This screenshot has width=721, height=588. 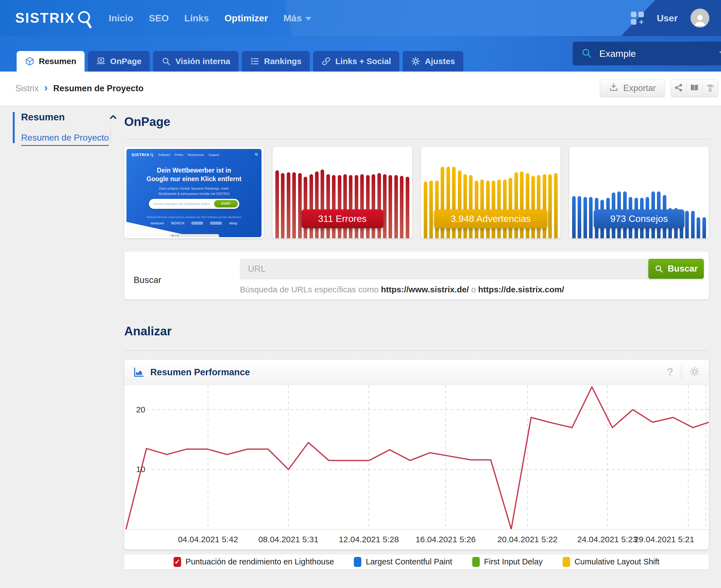 I want to click on brand-ebay: ebay, so click(x=233, y=223).